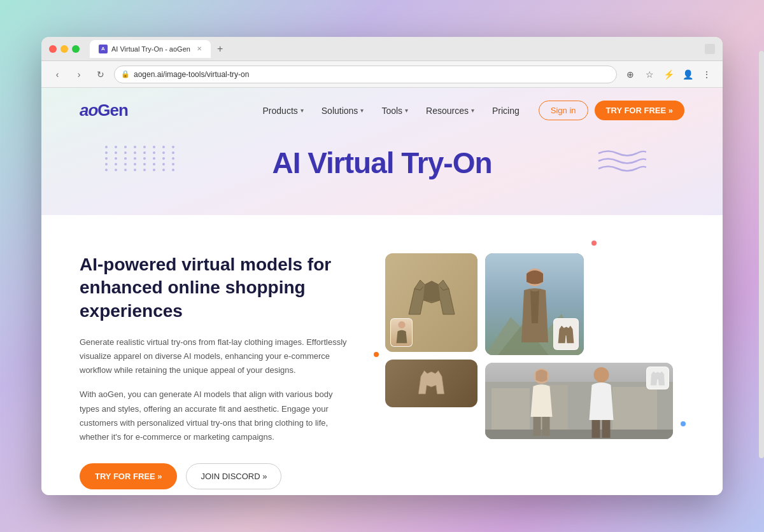 The width and height of the screenshot is (764, 532). Describe the element at coordinates (158, 49) in the screenshot. I see `tab-bar: A AI Virtual Try-On - aoGen ✕ +` at that location.